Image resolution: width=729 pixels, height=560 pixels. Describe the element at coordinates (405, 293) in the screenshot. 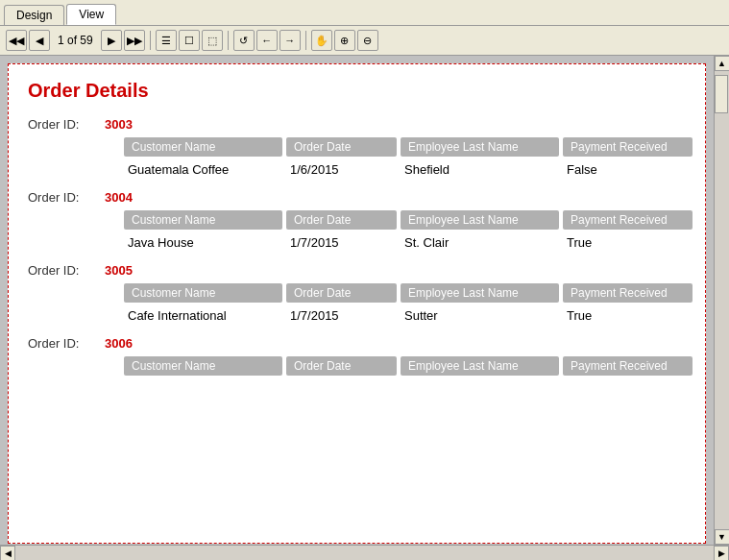

I see `column-headers-3005: Customer Name Order Date Employee Last N…` at that location.